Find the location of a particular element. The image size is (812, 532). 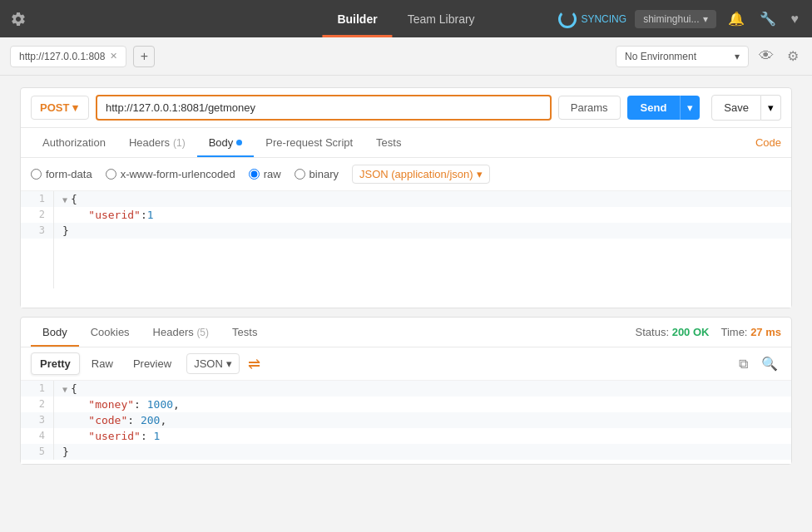

tab-headers: Headers (1) is located at coordinates (157, 143).